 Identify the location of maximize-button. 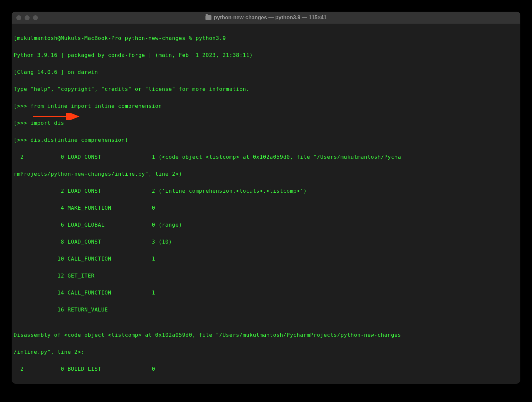
(35, 18).